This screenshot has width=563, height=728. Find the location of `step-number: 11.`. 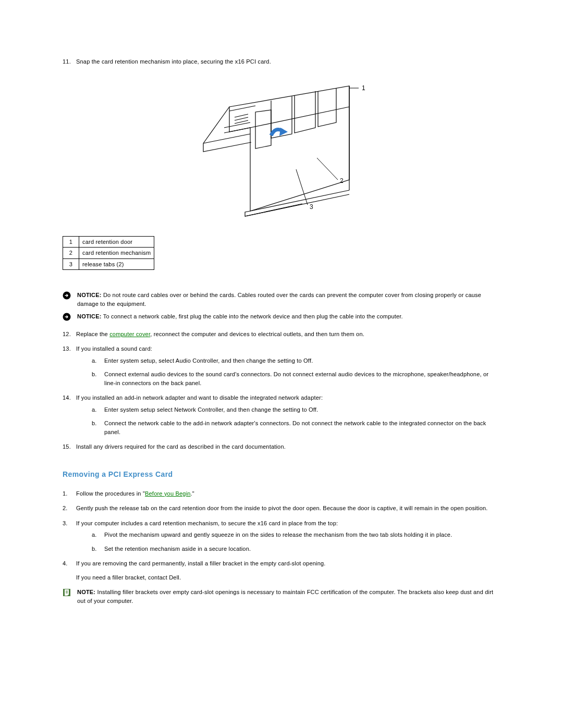

step-number: 11. is located at coordinates (67, 61).